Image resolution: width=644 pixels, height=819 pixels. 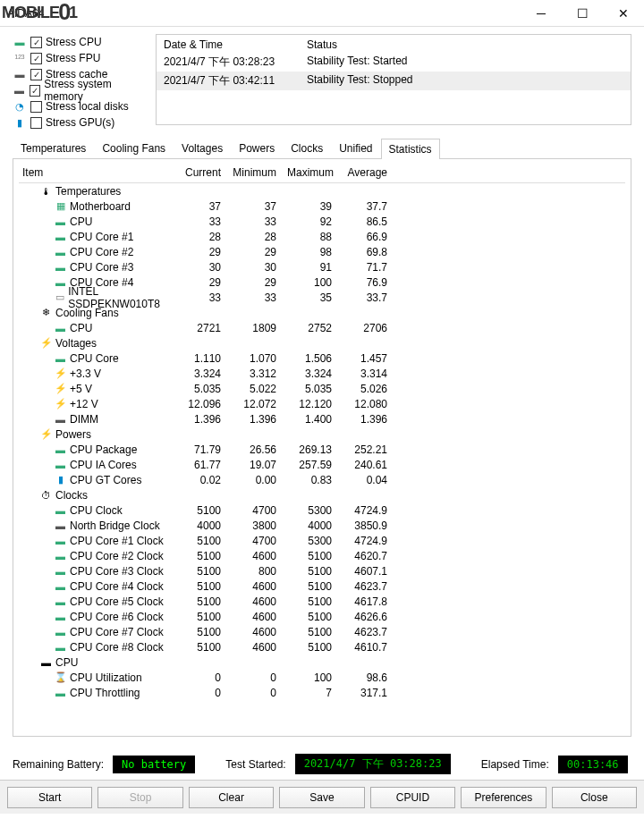 I want to click on val-average: 4620.7, so click(x=370, y=556).